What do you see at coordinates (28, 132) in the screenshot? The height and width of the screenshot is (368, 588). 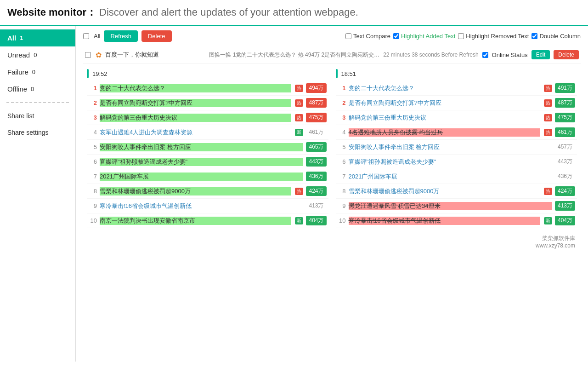 I see `share-settings-label: Share settings` at bounding box center [28, 132].